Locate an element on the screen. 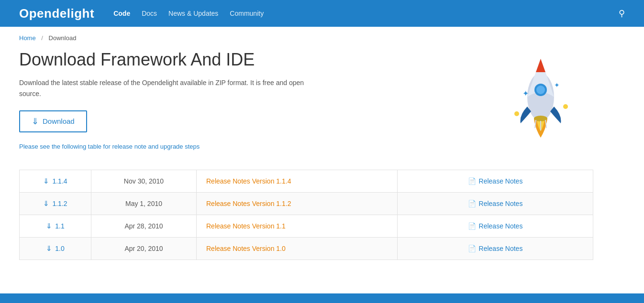 This screenshot has height=303, width=644. version-number: 1.1 is located at coordinates (59, 226).